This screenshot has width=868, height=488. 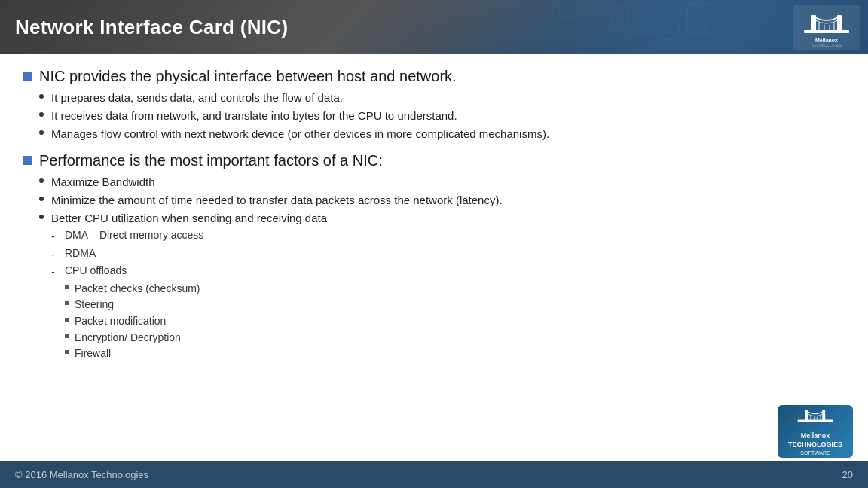 I want to click on list-item: Packet checks (checksum), so click(x=455, y=289).